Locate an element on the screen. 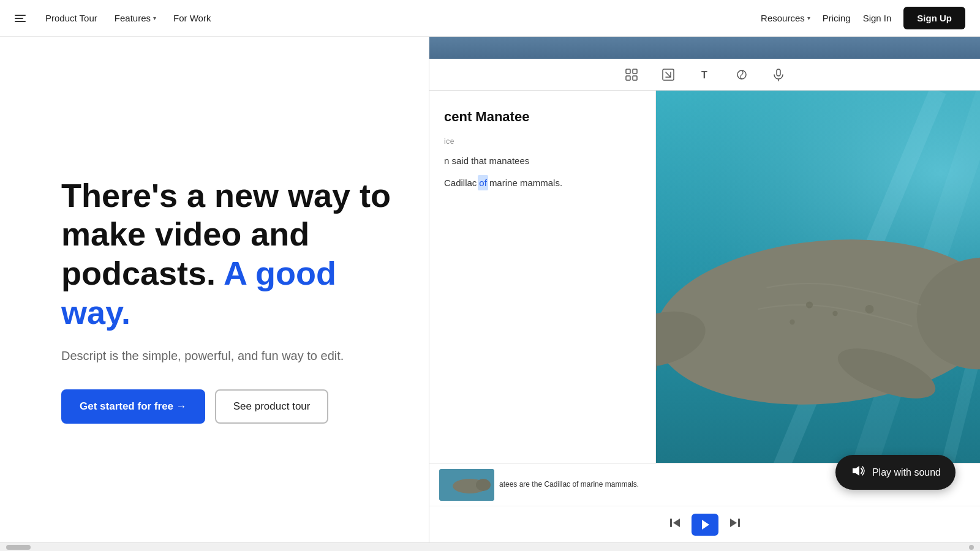  grid-icon is located at coordinates (631, 75).